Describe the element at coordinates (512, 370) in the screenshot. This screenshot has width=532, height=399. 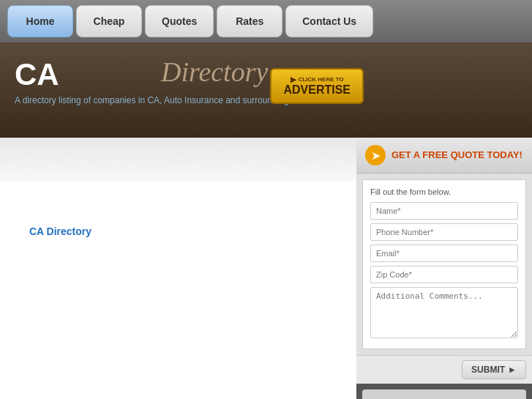
I see `submit-arrow-icon: ►` at that location.